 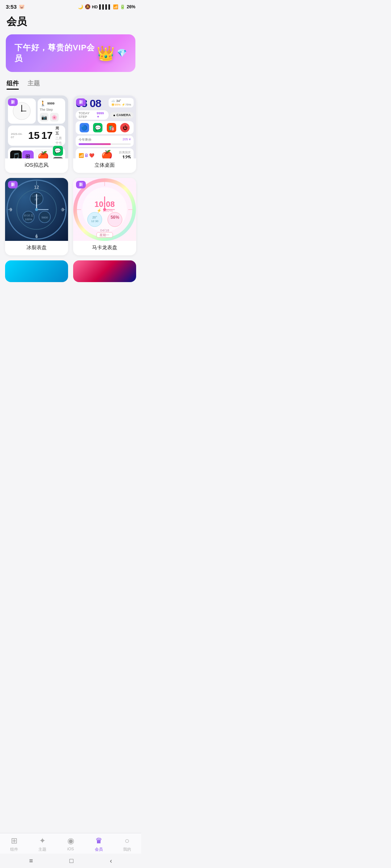 What do you see at coordinates (105, 230) in the screenshot?
I see `svg-text: 04/18` at bounding box center [105, 230].